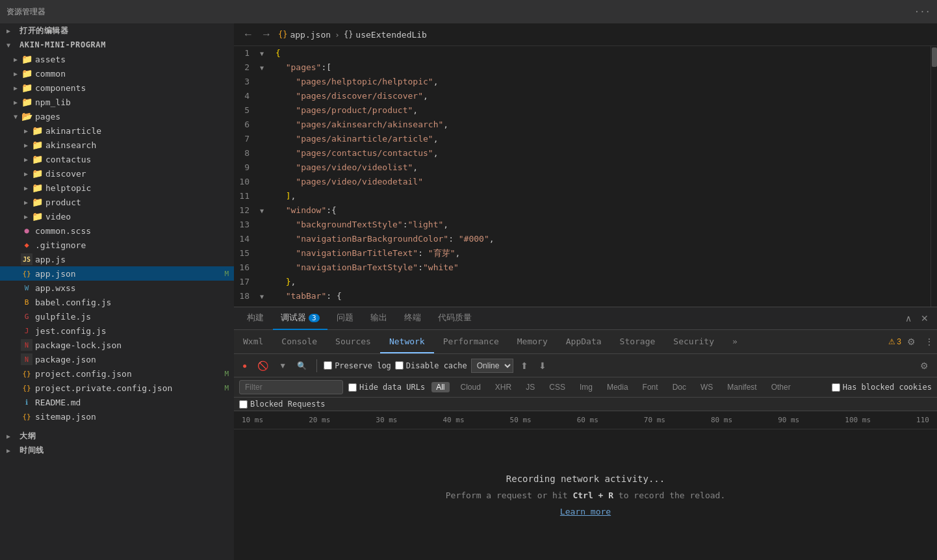  I want to click on section-project: ▼ AKIN-MINI-PROGRAM, so click(117, 45).